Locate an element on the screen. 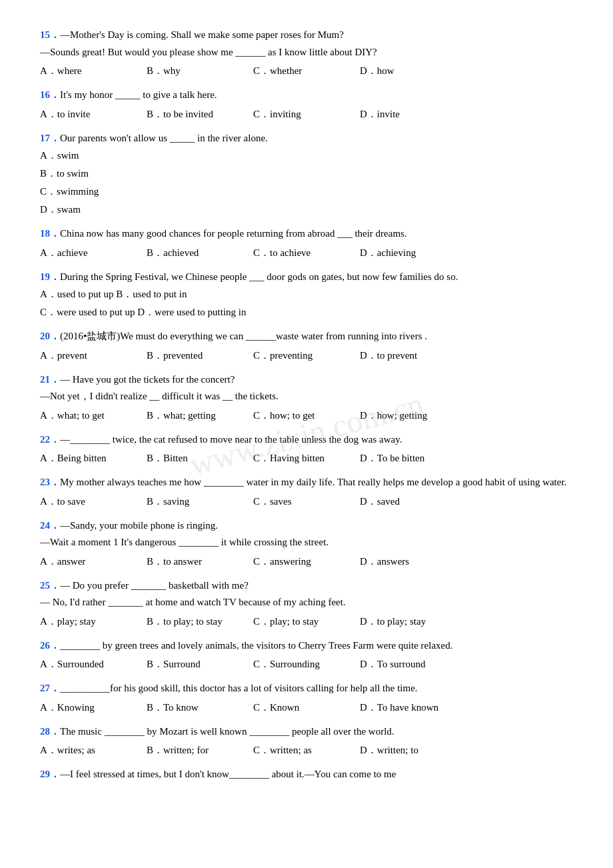  question-sentence: My mother always teaches me how ________… is located at coordinates (313, 482).